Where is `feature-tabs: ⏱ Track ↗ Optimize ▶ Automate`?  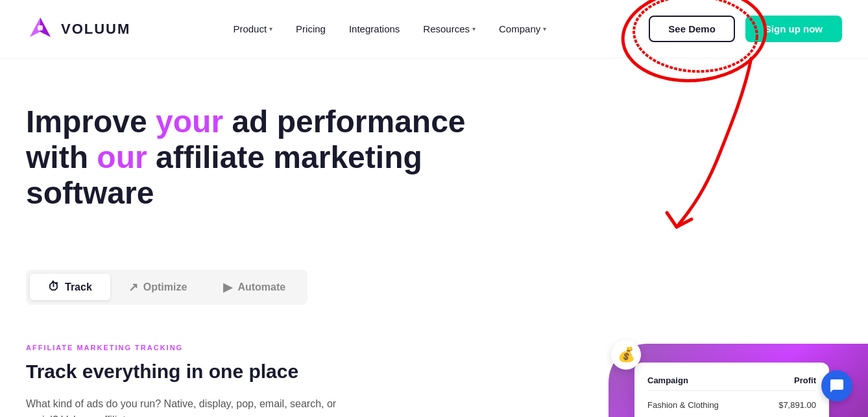
feature-tabs: ⏱ Track ↗ Optimize ▶ Automate is located at coordinates (167, 287).